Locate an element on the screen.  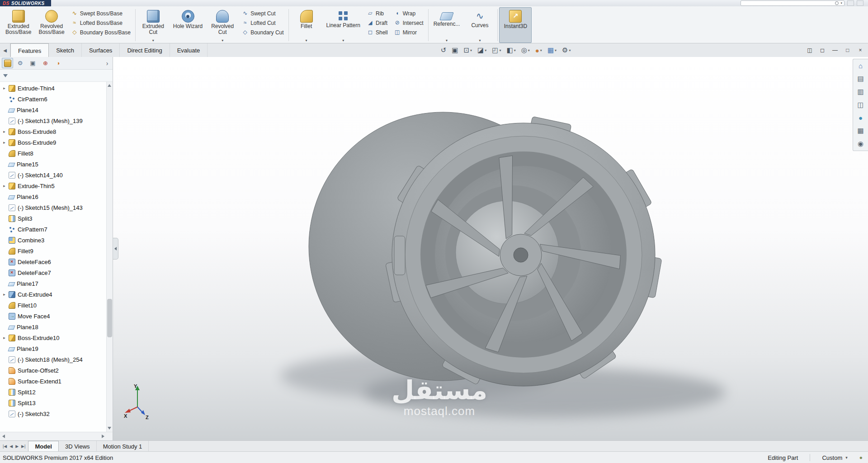
tree-item-deleteface7: DeleteFace7 is located at coordinates (56, 273).